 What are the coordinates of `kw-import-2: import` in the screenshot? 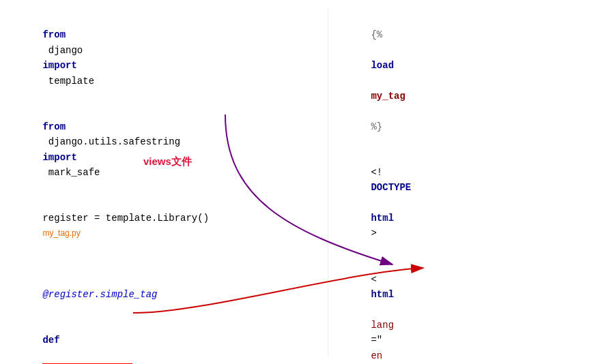 It's located at (59, 157).